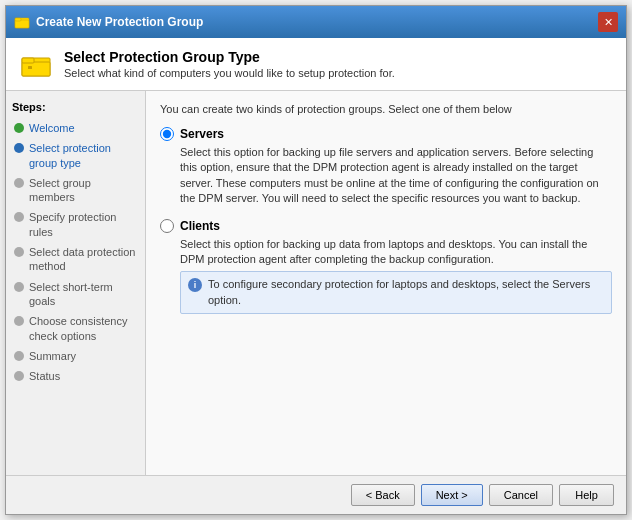 This screenshot has height=520, width=632. What do you see at coordinates (316, 494) in the screenshot?
I see `footer: < Back Next > Cancel Help` at bounding box center [316, 494].